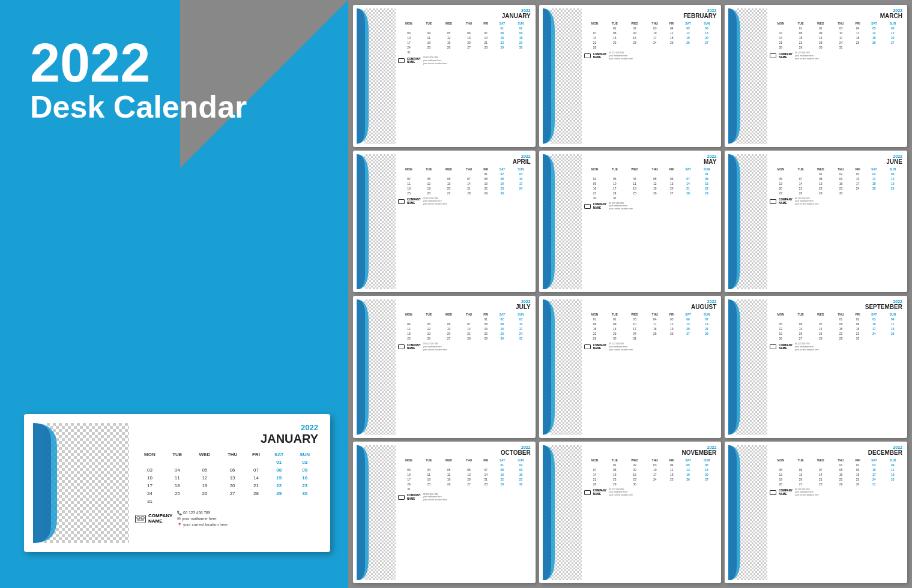 Image resolution: width=912 pixels, height=588 pixels. I want to click on col-thu: THU, so click(841, 23).